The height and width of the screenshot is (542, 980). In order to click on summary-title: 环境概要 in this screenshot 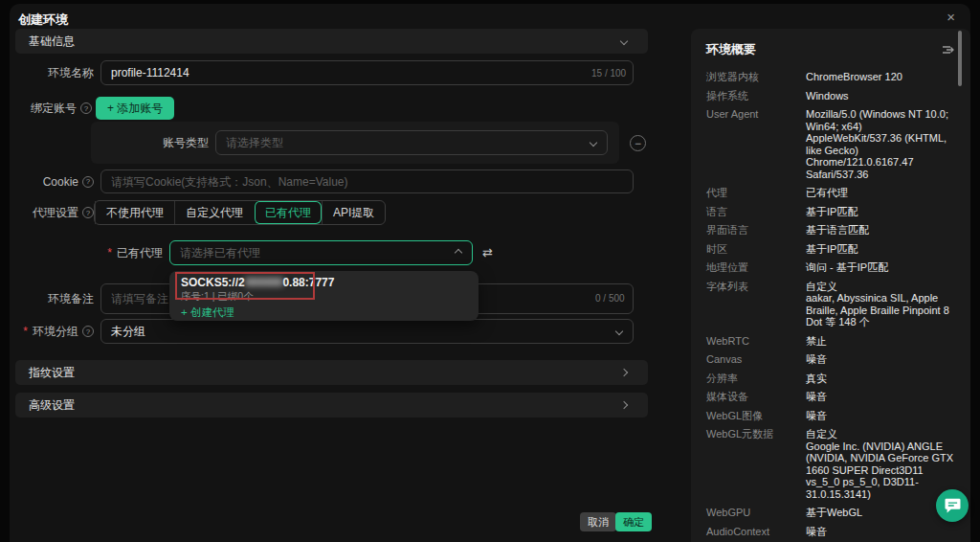, I will do `click(731, 50)`.